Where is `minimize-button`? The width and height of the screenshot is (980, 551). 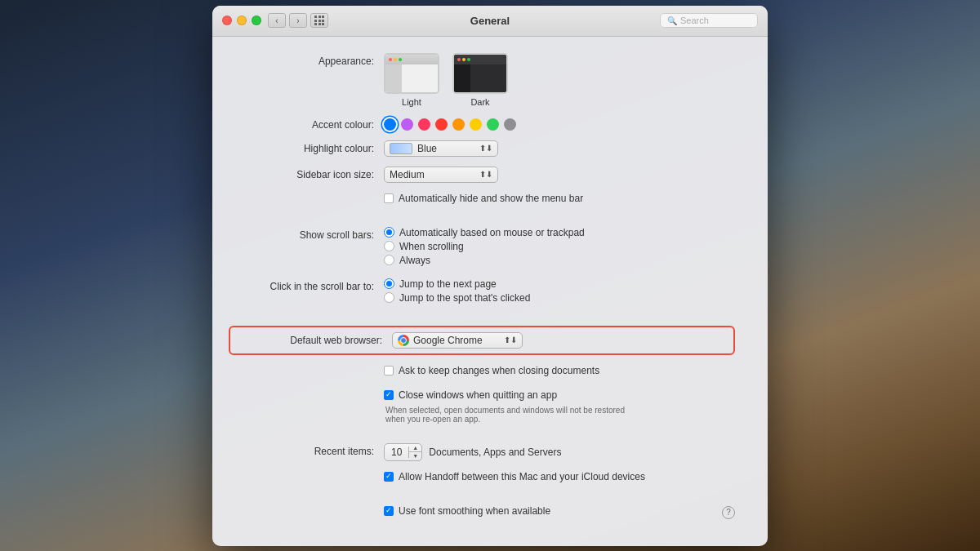
minimize-button is located at coordinates (242, 20).